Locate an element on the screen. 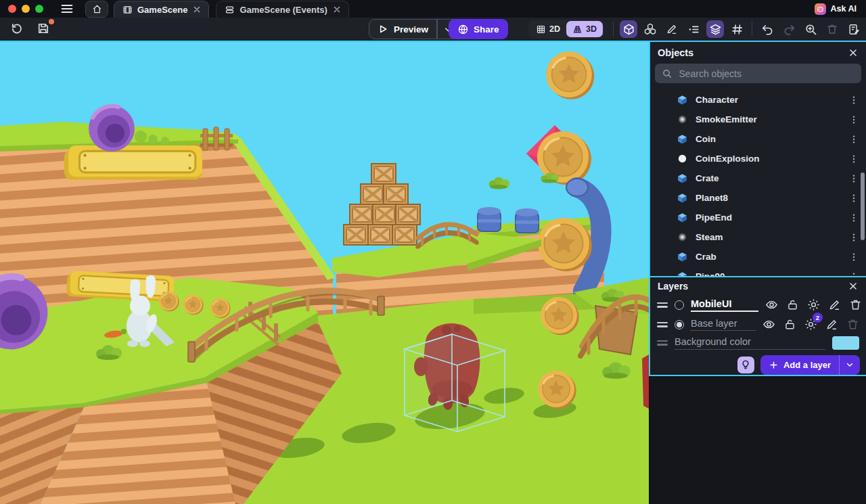 The height and width of the screenshot is (504, 866). ask-ai-button: Ask AI is located at coordinates (840, 9).